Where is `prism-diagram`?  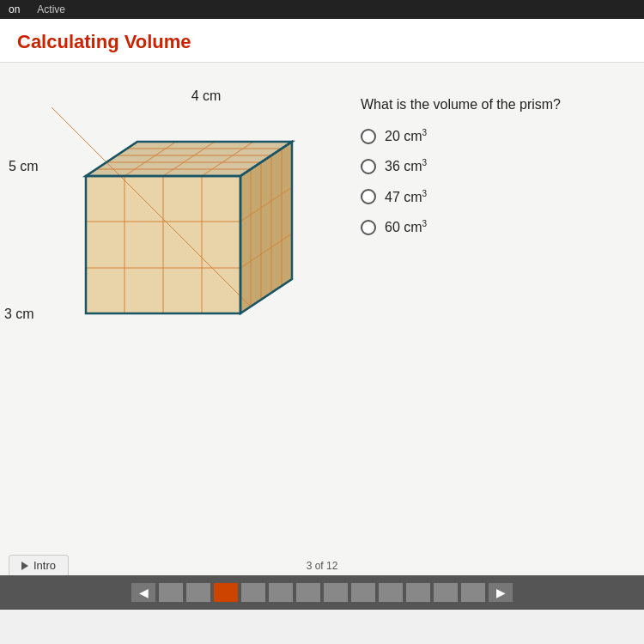 prism-diagram is located at coordinates (180, 219).